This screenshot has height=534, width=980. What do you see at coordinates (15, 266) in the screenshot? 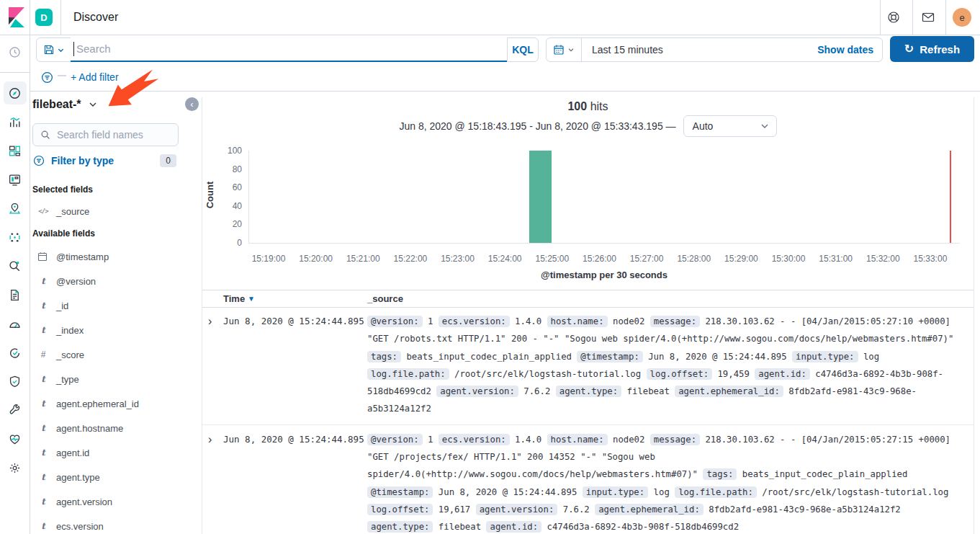
I see `nav-item-graph` at bounding box center [15, 266].